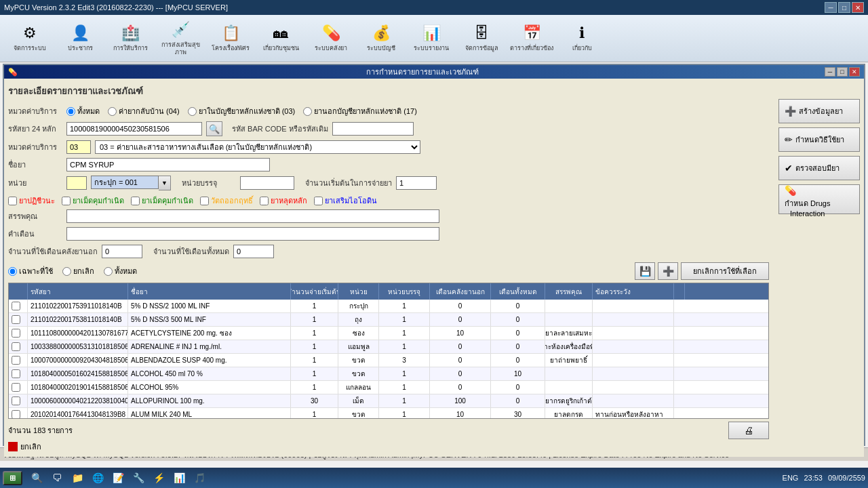 The height and width of the screenshot is (488, 868). What do you see at coordinates (165, 183) in the screenshot?
I see `unit-combo-dropdown-button: ▼` at bounding box center [165, 183].